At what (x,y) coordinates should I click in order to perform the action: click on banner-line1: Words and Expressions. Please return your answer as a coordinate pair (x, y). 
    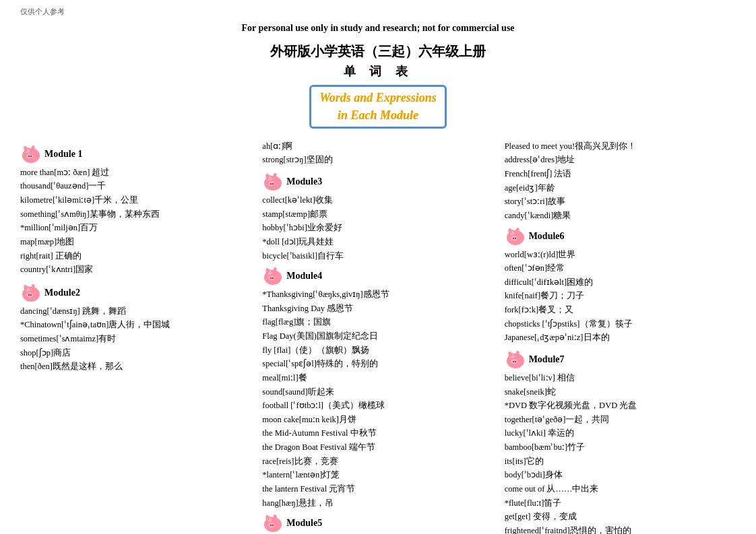
    Looking at the image, I should click on (378, 98).